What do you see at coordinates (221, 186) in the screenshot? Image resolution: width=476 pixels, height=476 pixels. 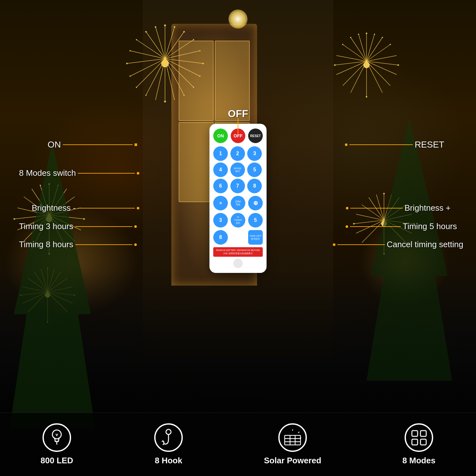 I see `num-6-button: 6` at bounding box center [221, 186].